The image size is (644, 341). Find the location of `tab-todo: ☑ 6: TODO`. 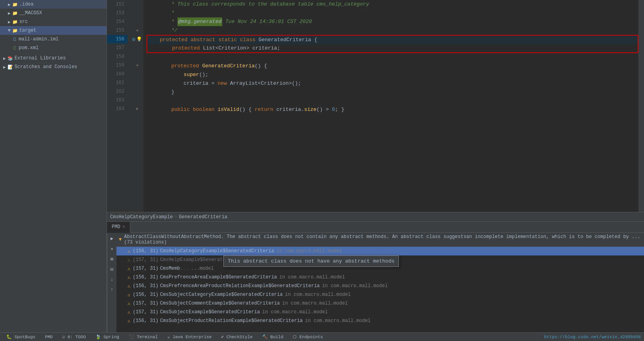

tab-todo: ☑ 6: TODO is located at coordinates (74, 337).